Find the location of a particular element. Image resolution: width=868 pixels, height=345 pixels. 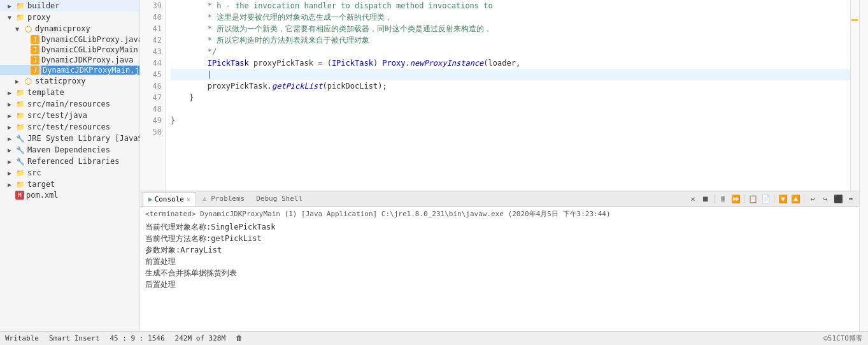

sidebar-item-label: src/main/resources is located at coordinates (69, 104).